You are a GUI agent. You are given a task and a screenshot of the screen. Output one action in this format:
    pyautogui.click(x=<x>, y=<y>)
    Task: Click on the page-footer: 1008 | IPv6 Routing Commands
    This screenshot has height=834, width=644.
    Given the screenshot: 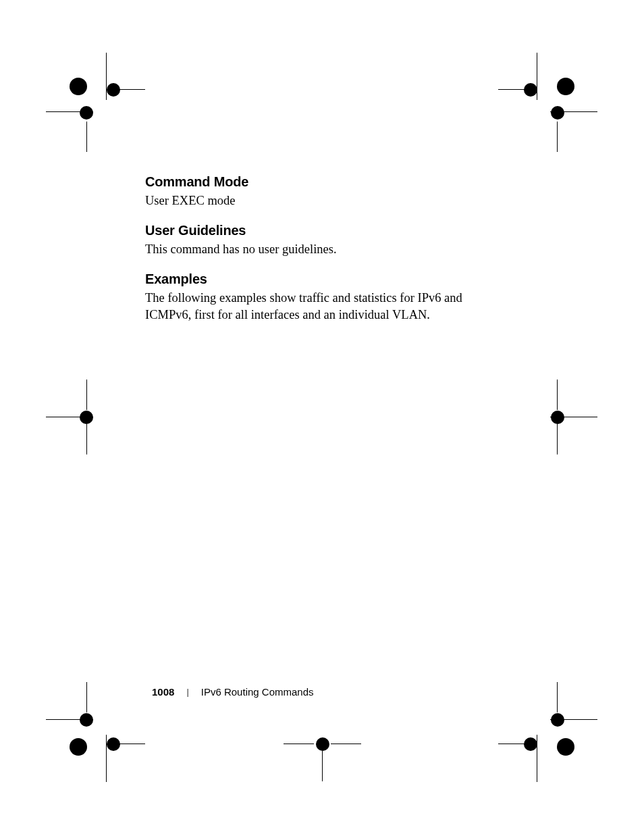 What is the action you would take?
    pyautogui.click(x=233, y=692)
    